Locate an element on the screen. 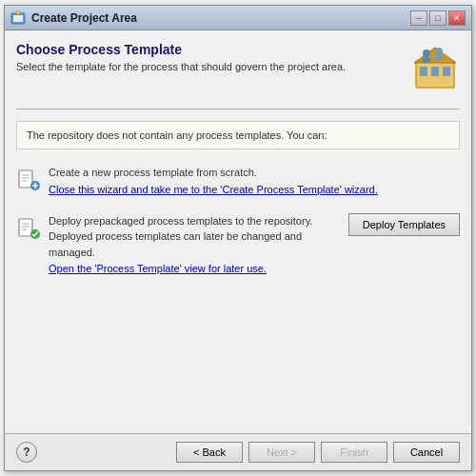 The image size is (476, 476). nav-buttons: < Back Next > Finish Cancel is located at coordinates (318, 452).